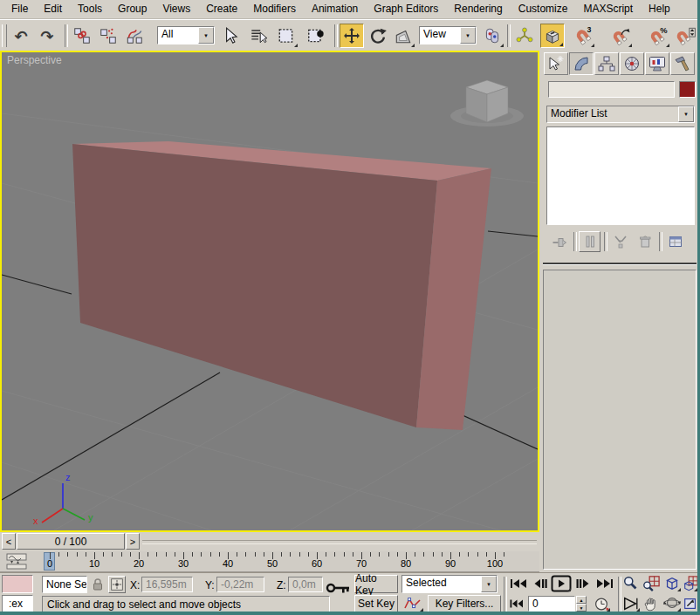 This screenshot has height=615, width=700. I want to click on default-in-out-tangents-button, so click(413, 604).